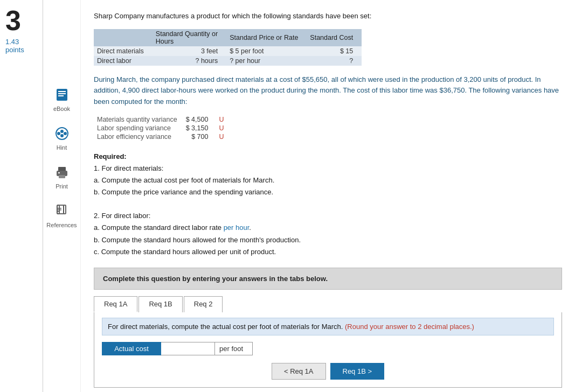 This screenshot has height=392, width=575. Describe the element at coordinates (162, 128) in the screenshot. I see `variances-table: Materials quantity variance $ 4,500 U La…` at that location.